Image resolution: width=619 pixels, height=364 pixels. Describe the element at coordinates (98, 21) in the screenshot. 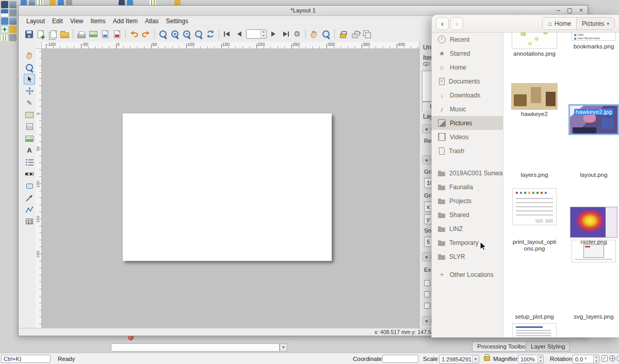

I see `menu-items: Items` at that location.